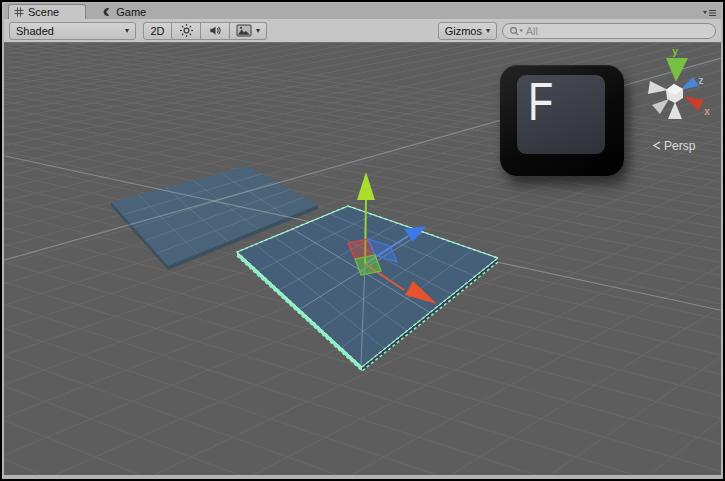  What do you see at coordinates (131, 12) in the screenshot?
I see `tab-game-label: Game` at bounding box center [131, 12].